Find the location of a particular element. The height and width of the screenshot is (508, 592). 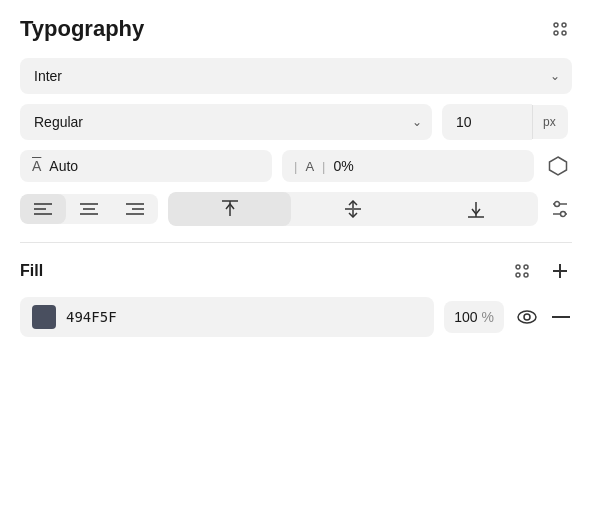

align-center-icon is located at coordinates (89, 209).